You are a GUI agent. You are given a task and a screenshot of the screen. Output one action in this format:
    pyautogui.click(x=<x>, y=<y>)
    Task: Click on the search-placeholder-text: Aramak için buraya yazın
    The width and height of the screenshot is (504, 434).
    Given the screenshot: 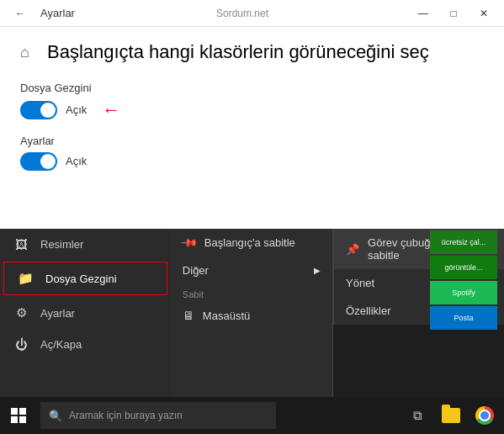 What is the action you would take?
    pyautogui.click(x=126, y=415)
    